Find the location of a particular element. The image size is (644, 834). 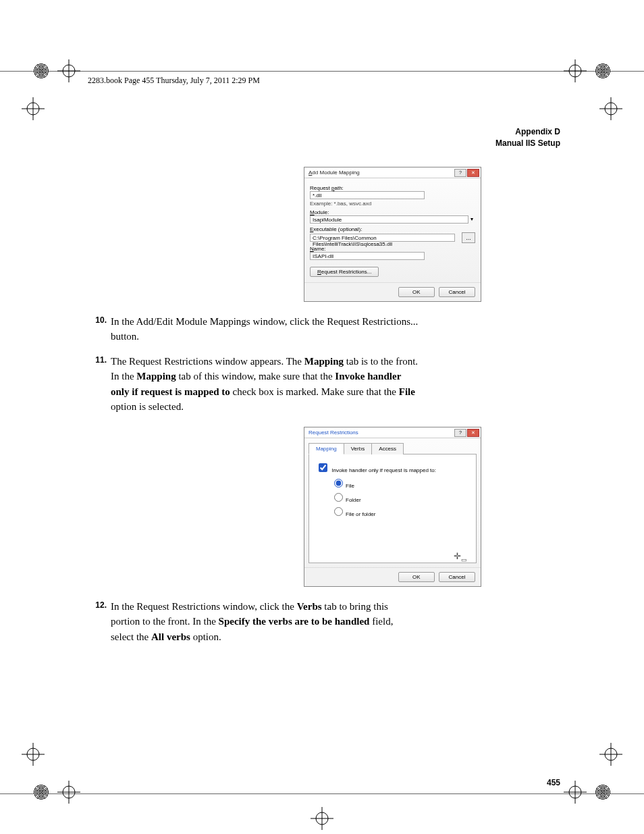

page-header: 2283.book Page 455 Thursday, July 7, 201… is located at coordinates (324, 81).